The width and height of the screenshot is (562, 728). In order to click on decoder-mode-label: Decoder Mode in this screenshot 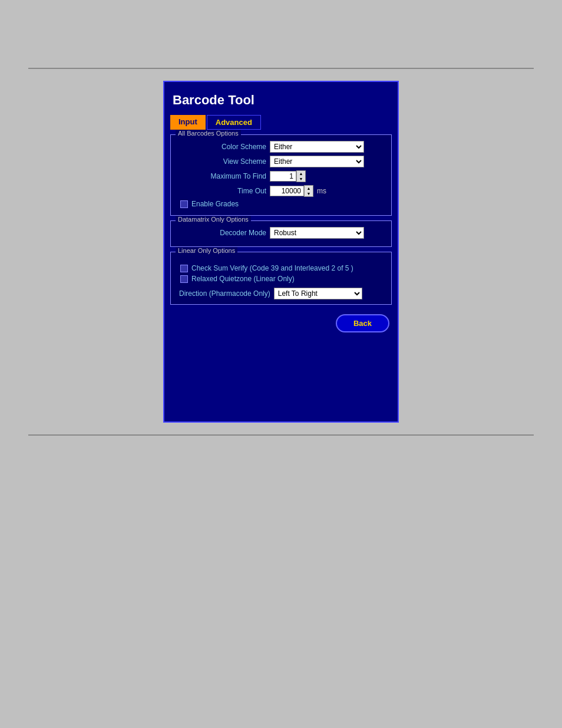, I will do `click(223, 233)`.